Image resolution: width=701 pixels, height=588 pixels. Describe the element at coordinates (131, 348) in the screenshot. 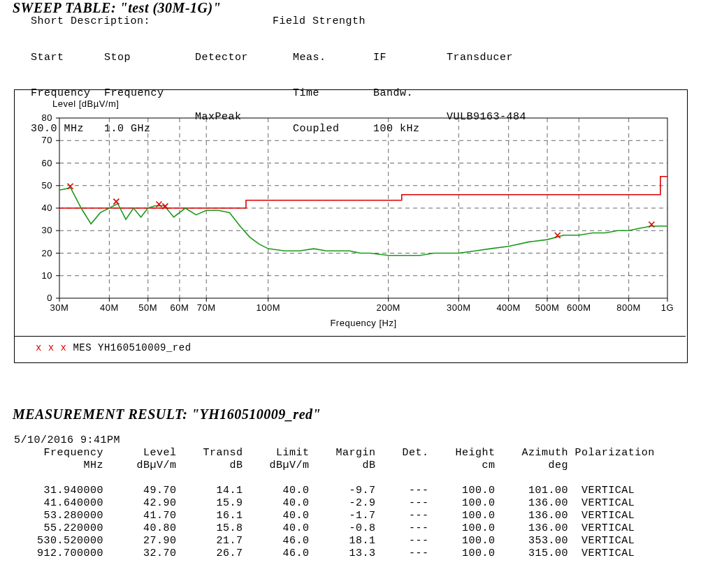

I see `legend-label: MES YH160510009_red` at that location.